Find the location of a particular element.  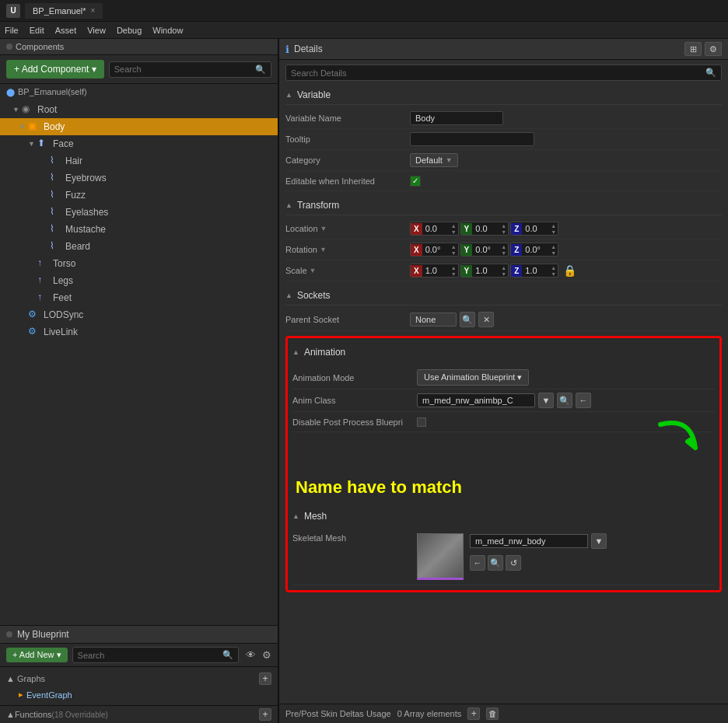

add-component-button: + Add Component ▾ is located at coordinates (55, 69).